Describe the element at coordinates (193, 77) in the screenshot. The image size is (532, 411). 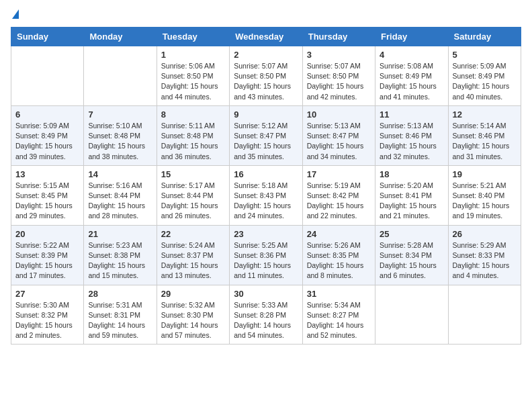
I see `calendar-cell: 1Sunrise: 5:06 AM Sunset: 8:50 PM Daylig…` at that location.